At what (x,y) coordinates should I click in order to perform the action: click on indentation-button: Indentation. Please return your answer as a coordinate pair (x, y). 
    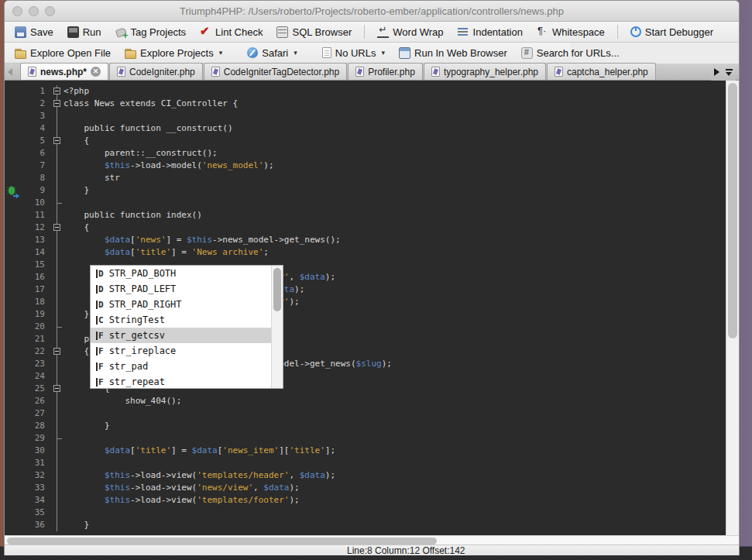
    Looking at the image, I should click on (490, 33).